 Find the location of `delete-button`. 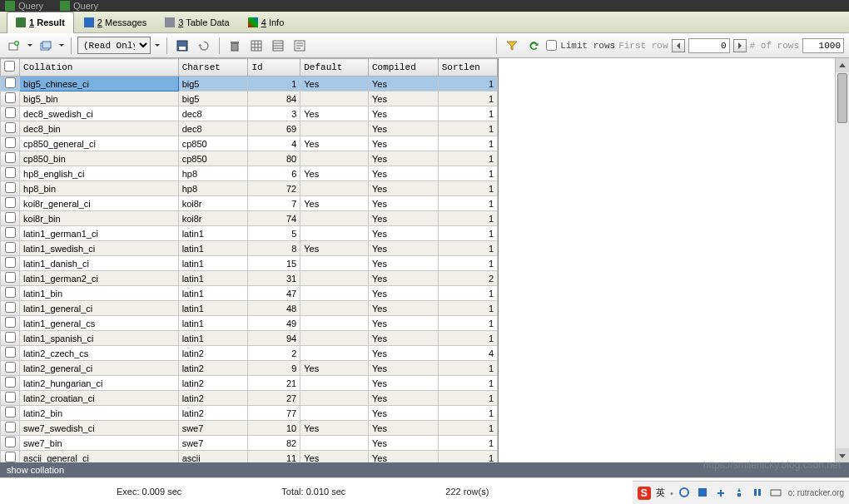

delete-button is located at coordinates (235, 46).